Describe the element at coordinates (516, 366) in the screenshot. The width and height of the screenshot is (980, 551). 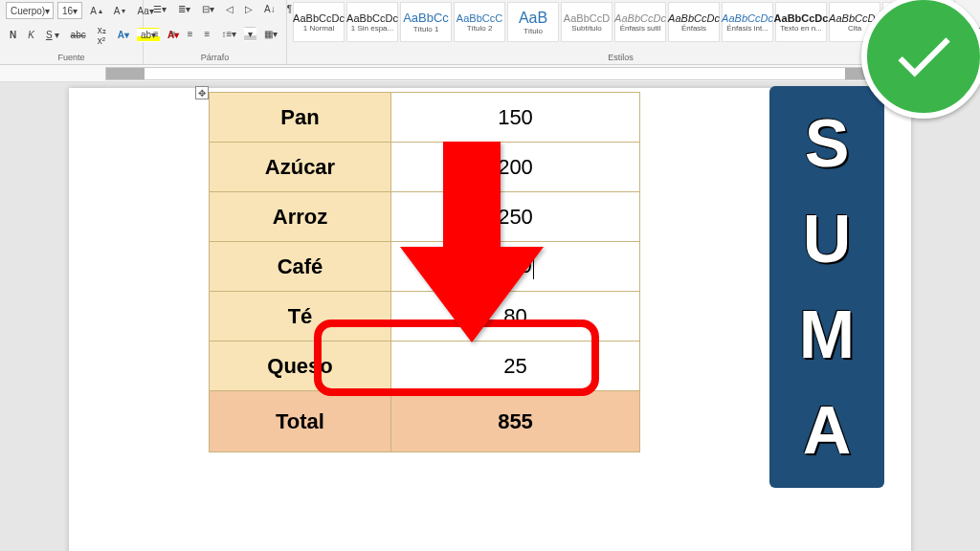
I see `cell-value: 25` at that location.